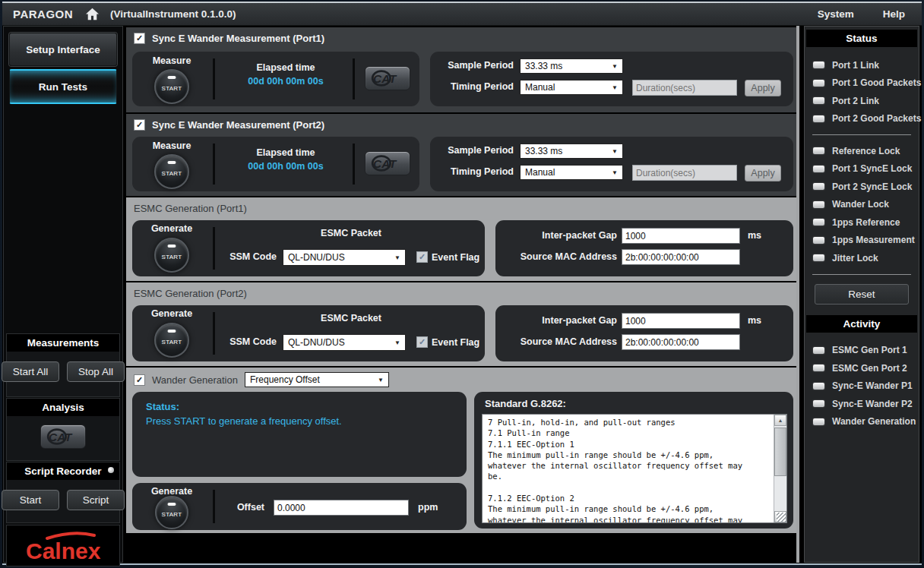  What do you see at coordinates (755, 235) in the screenshot?
I see `gap-unit-label: ms` at bounding box center [755, 235].